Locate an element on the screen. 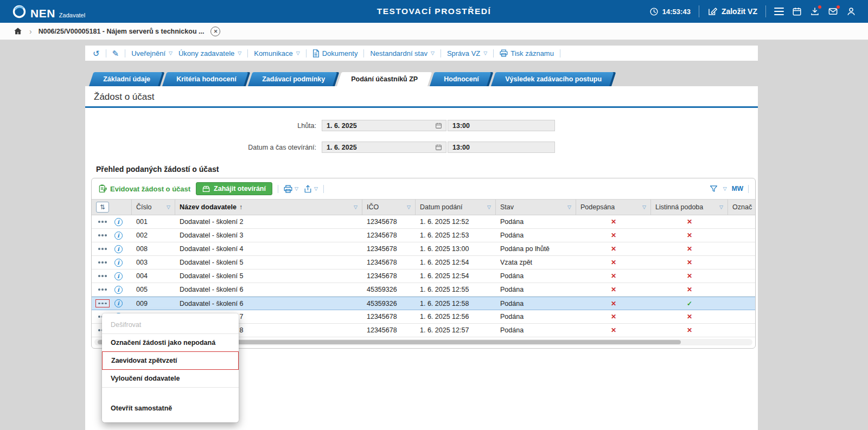 Image resolution: width=868 pixels, height=430 pixels. edit-pencil-icon: ✎ is located at coordinates (116, 53).